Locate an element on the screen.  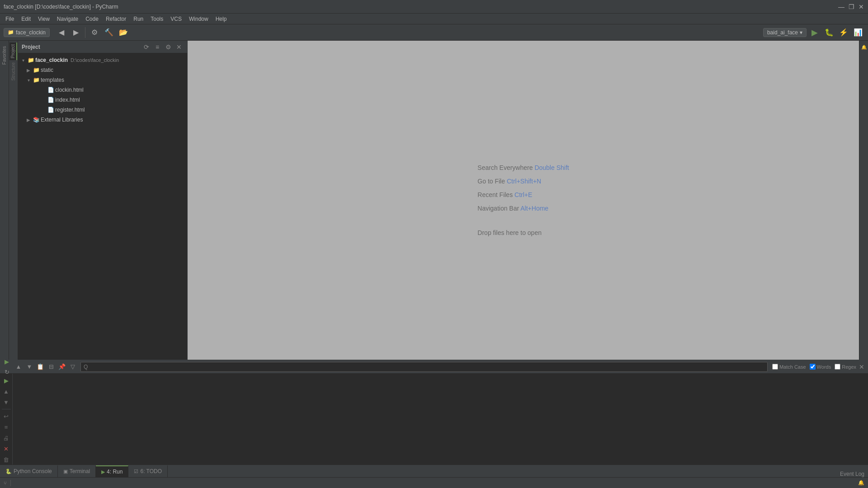
regex-checkbox is located at coordinates (837, 367).